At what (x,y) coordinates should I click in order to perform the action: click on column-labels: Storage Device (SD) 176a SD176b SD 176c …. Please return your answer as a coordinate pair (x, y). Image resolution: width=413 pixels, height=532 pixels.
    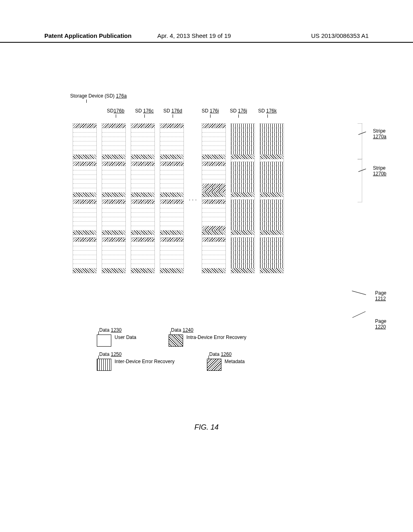
    Looking at the image, I should click on (214, 111).